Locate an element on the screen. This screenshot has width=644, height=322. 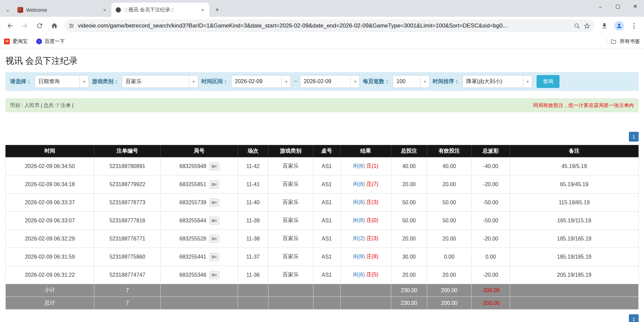
forward-button is located at coordinates (25, 26).